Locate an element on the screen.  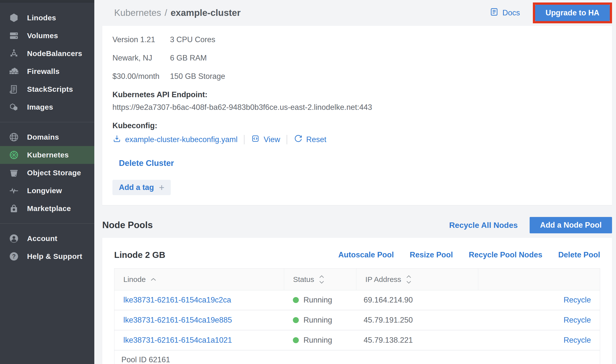
sidebar-item-label: Longview is located at coordinates (45, 191).